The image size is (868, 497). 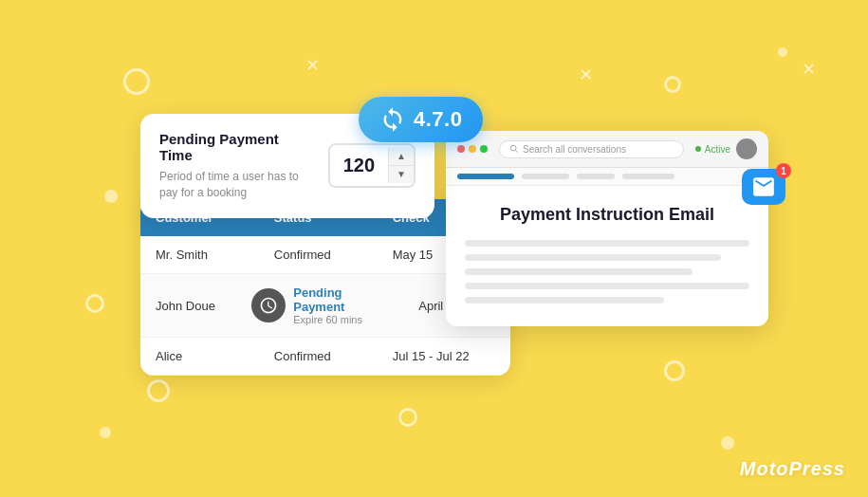 What do you see at coordinates (808, 69) in the screenshot?
I see `deco-x-3: ✕` at bounding box center [808, 69].